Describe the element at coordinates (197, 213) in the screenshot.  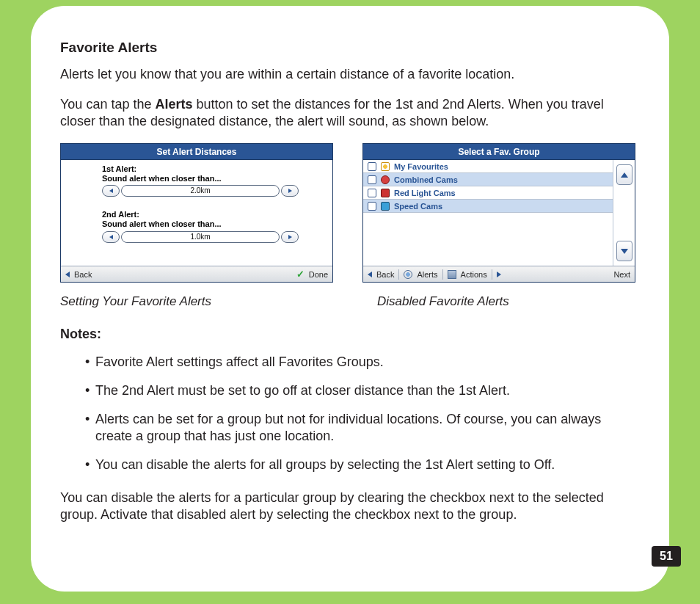
I see `screenshot-set-alert-distances: Set Alert Distances 1st Alert: Sound ale…` at that location.